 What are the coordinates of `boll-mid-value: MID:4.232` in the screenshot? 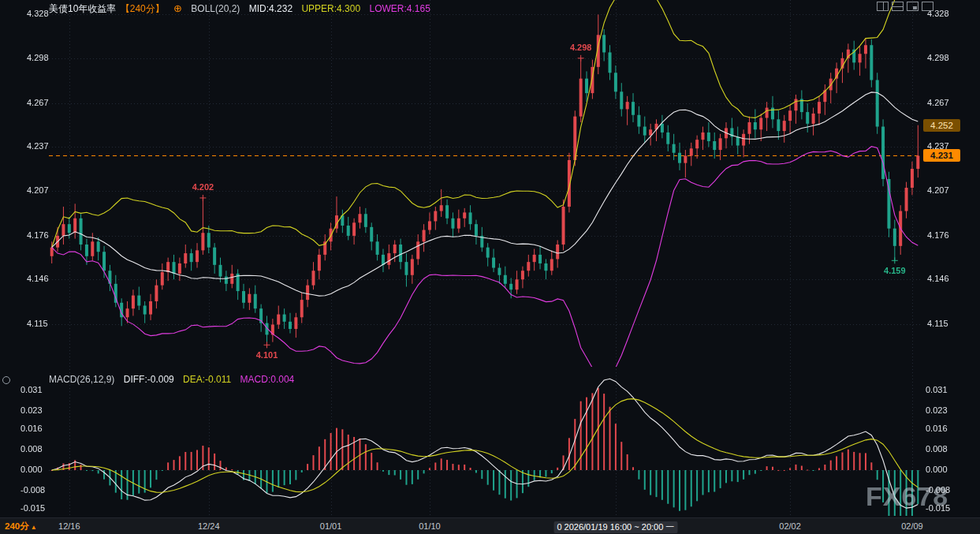 It's located at (271, 9).